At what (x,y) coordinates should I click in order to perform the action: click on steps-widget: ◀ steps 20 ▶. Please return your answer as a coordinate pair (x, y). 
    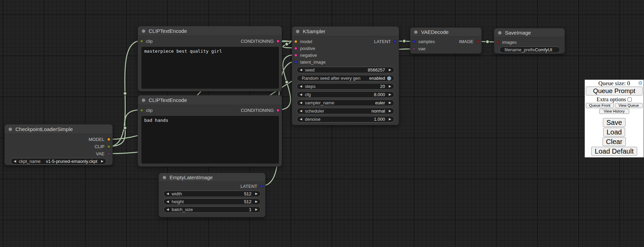
    Looking at the image, I should click on (345, 86).